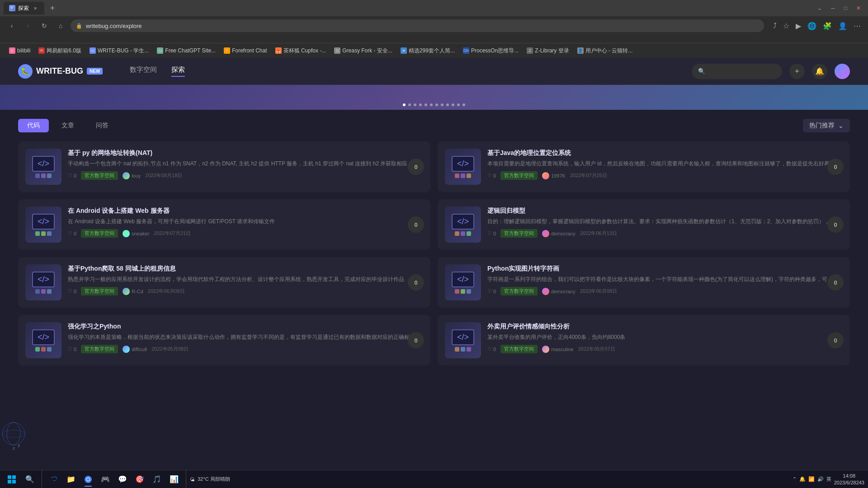 The image size is (868, 488). What do you see at coordinates (72, 349) in the screenshot?
I see `card-7-likes: ♡ 0` at bounding box center [72, 349].